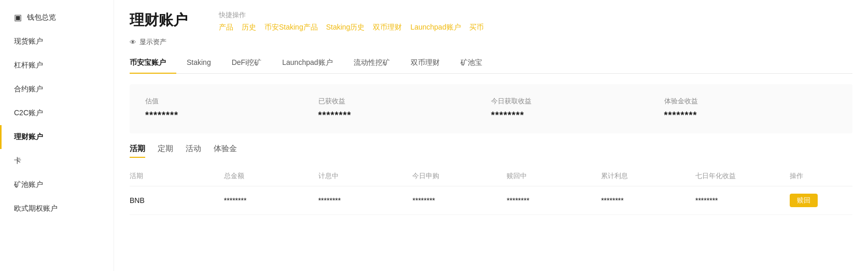 Image resolution: width=868 pixels, height=271 pixels. Describe the element at coordinates (578, 101) in the screenshot. I see `stat-today-earned-label: 今日获取收益` at that location.